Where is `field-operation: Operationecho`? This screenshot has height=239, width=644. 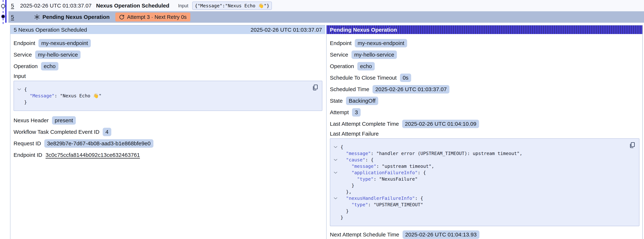 field-operation: Operationecho is located at coordinates (484, 66).